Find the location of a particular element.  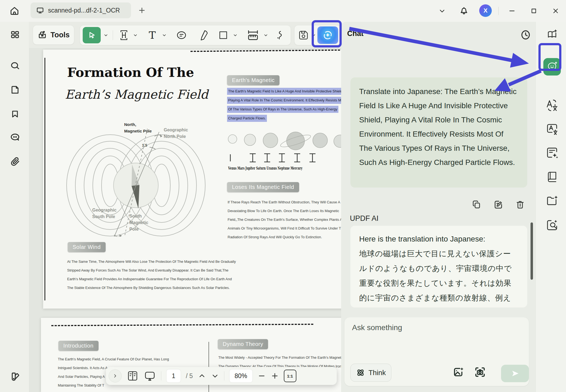

shape-tool-dropdown is located at coordinates (235, 35).